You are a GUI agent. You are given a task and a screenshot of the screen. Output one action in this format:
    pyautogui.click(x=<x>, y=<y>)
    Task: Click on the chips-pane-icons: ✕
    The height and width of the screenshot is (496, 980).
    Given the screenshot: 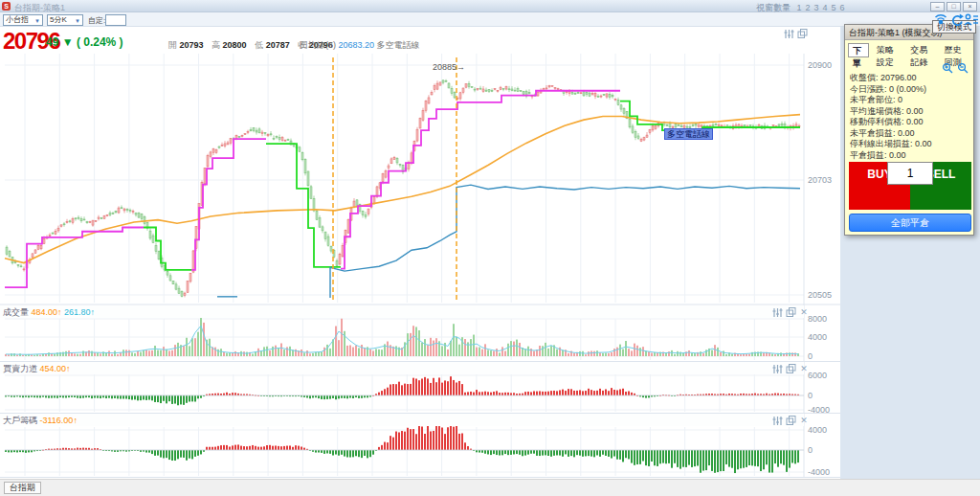 What is the action you would take?
    pyautogui.click(x=792, y=420)
    